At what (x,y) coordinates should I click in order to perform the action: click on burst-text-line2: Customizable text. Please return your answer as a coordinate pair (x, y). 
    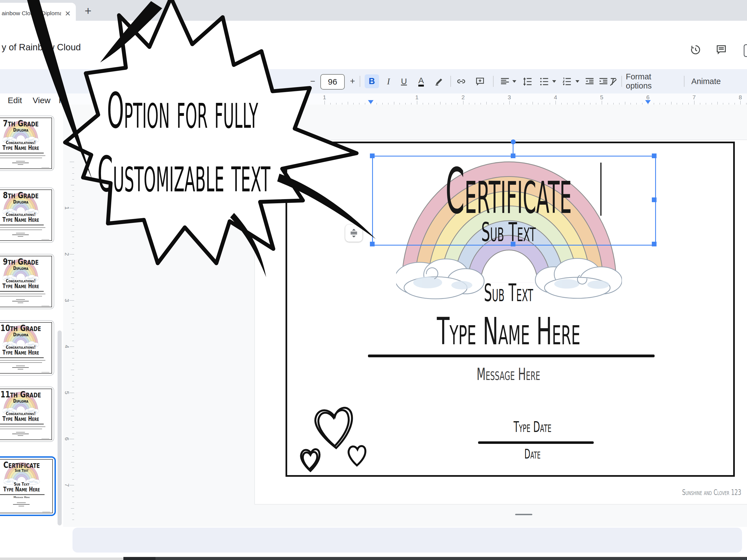
    Looking at the image, I should click on (184, 175).